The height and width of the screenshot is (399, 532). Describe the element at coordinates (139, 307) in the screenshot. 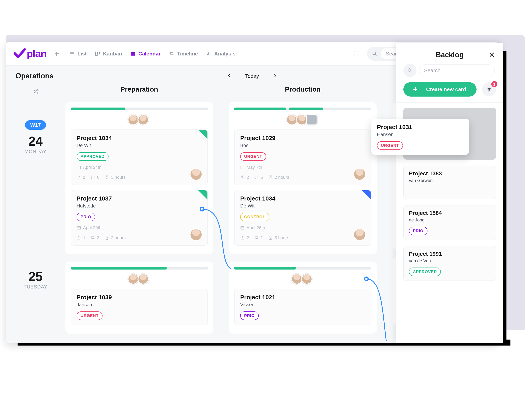

I see `project-card: Project 1039 Jansen URGENT` at that location.